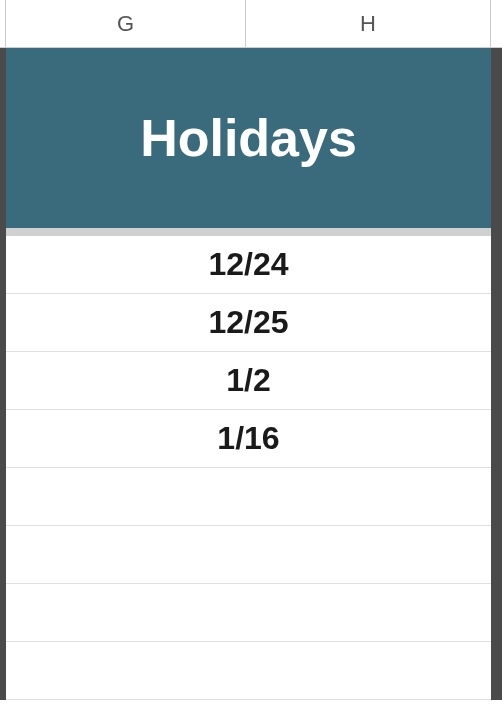  I want to click on freeze-bar, so click(251, 232).